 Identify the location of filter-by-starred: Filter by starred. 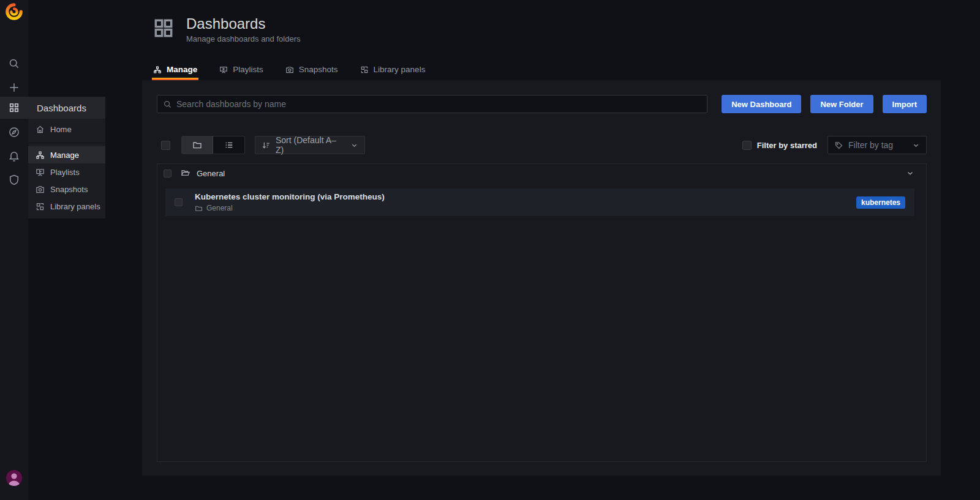
(780, 146).